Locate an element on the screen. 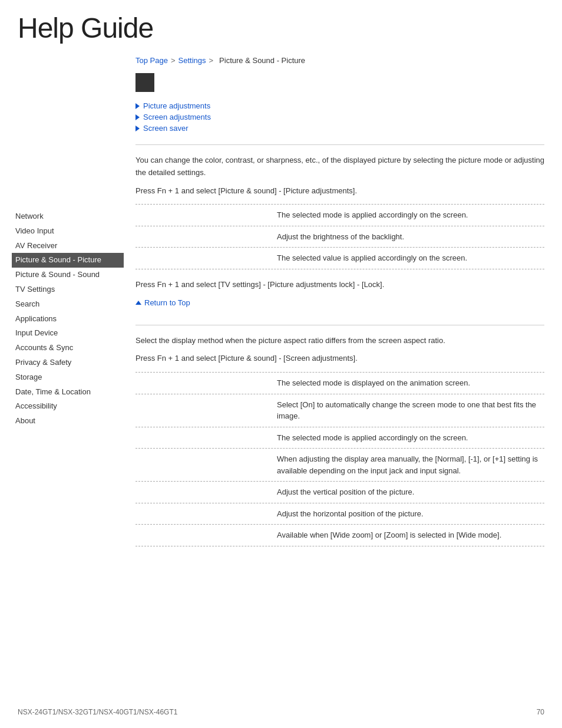 The image size is (562, 728). sidebar-item-accounts---sync: Accounts & Sync is located at coordinates (68, 348).